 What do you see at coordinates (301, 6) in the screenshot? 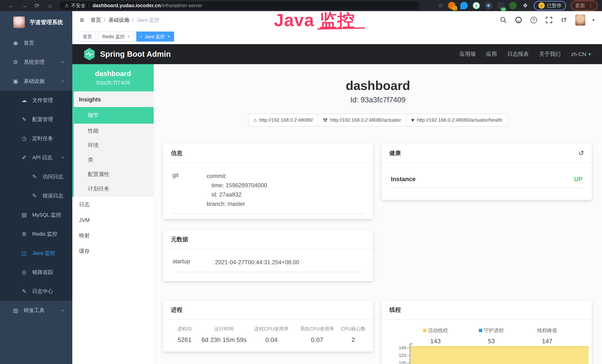
I see `browser-chrome: ← → ⟳ ⌂ ⚠ 不安全 dashboard.yudao.iocoder.cn…` at bounding box center [301, 6].